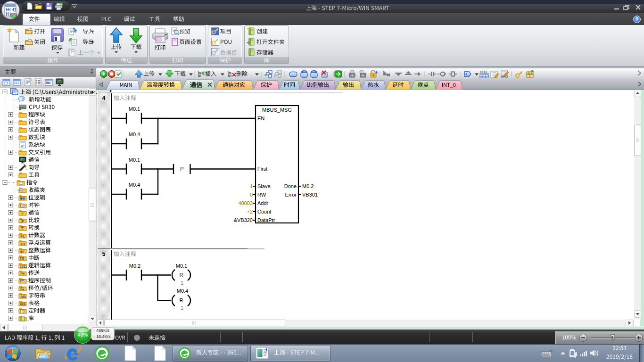 This screenshot has width=644, height=362. I want to click on svg-text: ±I, so click(22, 252).